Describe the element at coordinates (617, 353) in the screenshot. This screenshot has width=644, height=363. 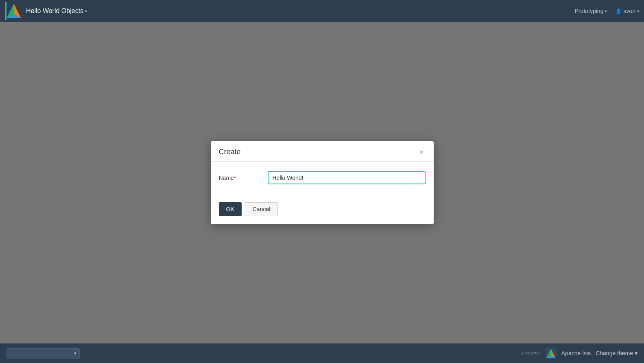
I see `change-theme-button: Change theme ▾` at that location.